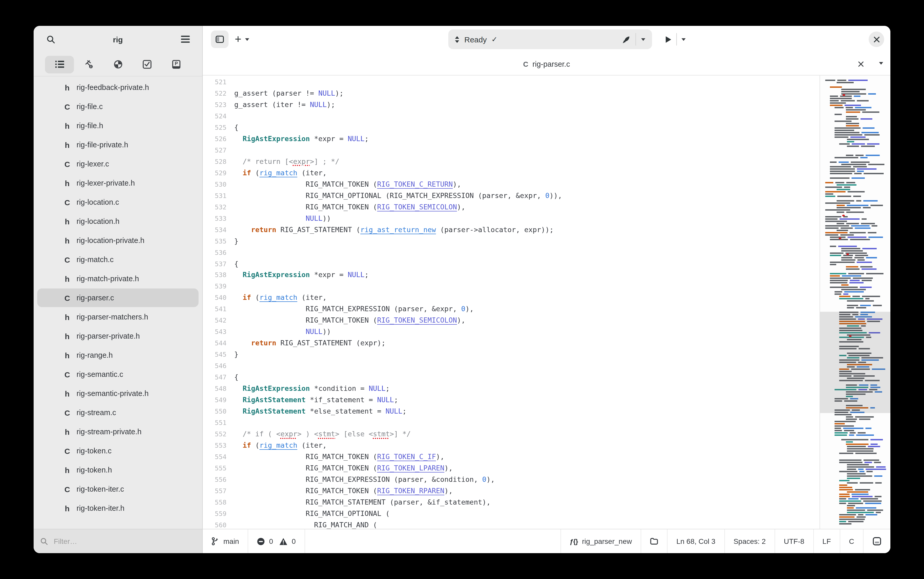  I want to click on current-symbol-indicator: ƒ{} rig_parser_new, so click(600, 541).